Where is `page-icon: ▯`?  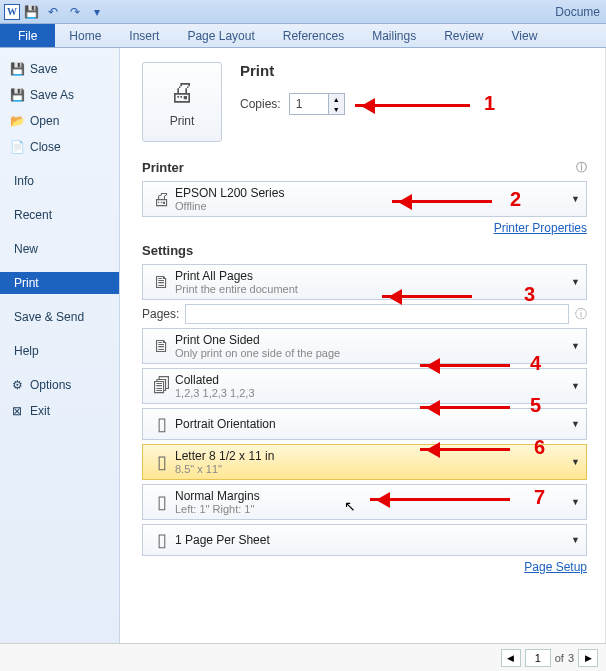 page-icon: ▯ is located at coordinates (162, 462).